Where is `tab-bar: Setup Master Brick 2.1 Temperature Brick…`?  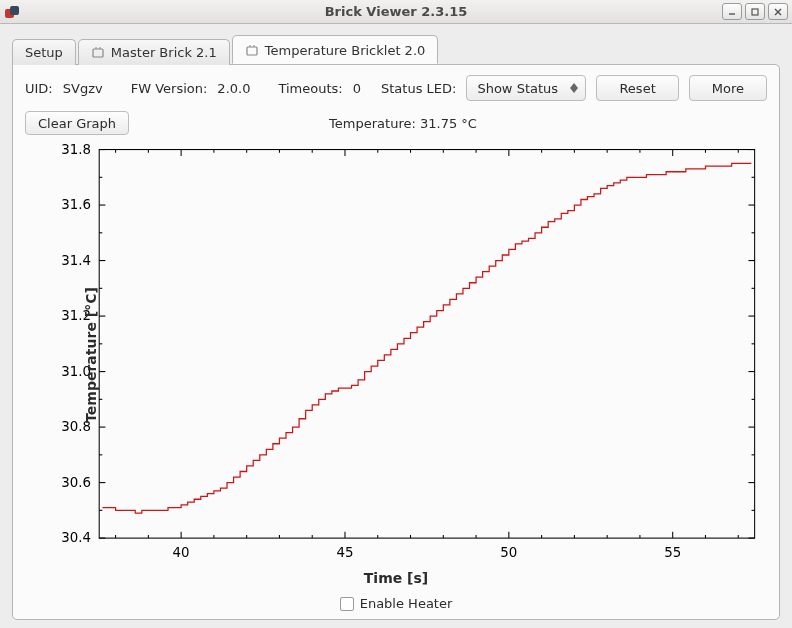 tab-bar: Setup Master Brick 2.1 Temperature Brick… is located at coordinates (396, 49).